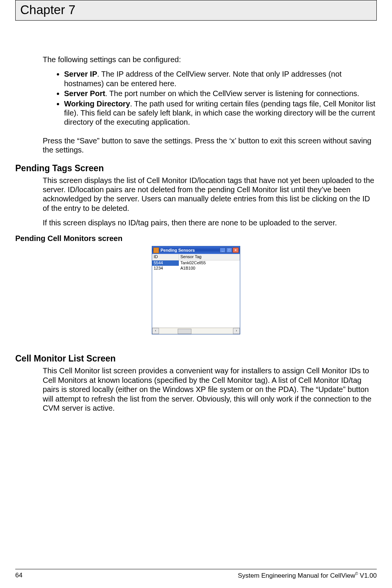  Describe the element at coordinates (210, 194) in the screenshot. I see `pending-paragraph-1: This screen displays the list of Cell Mo…` at that location.